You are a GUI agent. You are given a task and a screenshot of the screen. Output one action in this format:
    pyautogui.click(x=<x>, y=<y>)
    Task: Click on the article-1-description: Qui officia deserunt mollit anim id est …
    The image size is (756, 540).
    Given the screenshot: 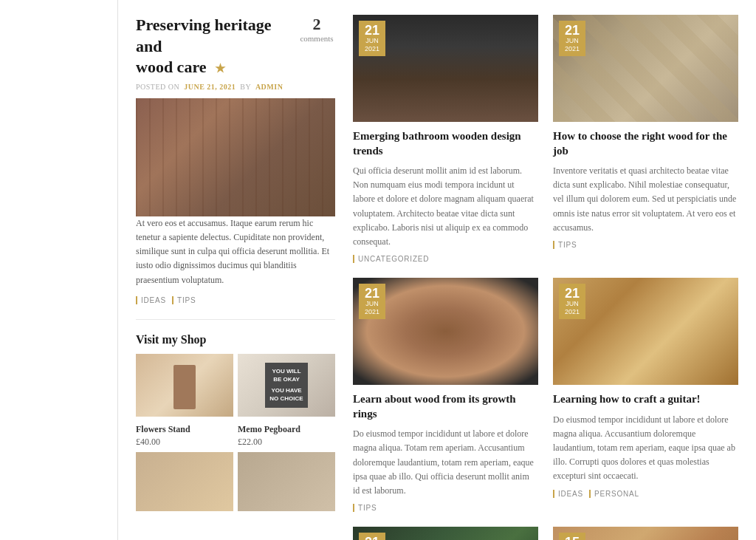 What is the action you would take?
    pyautogui.click(x=446, y=207)
    